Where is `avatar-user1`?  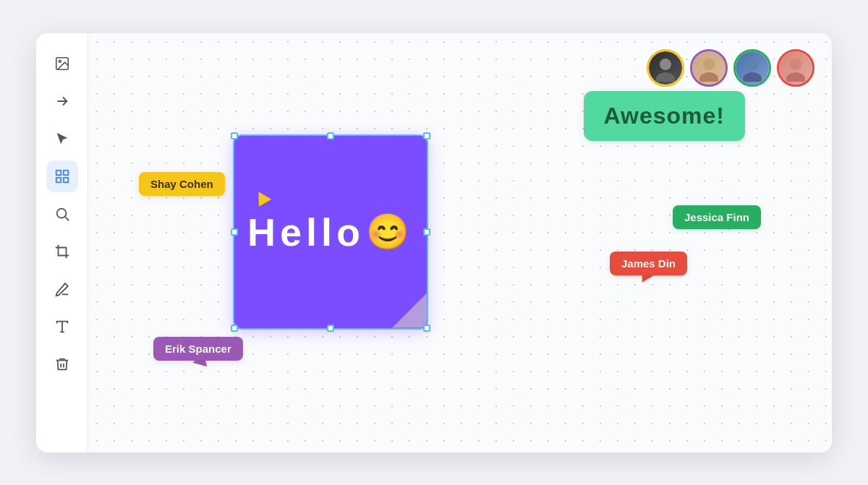 avatar-user1 is located at coordinates (665, 68).